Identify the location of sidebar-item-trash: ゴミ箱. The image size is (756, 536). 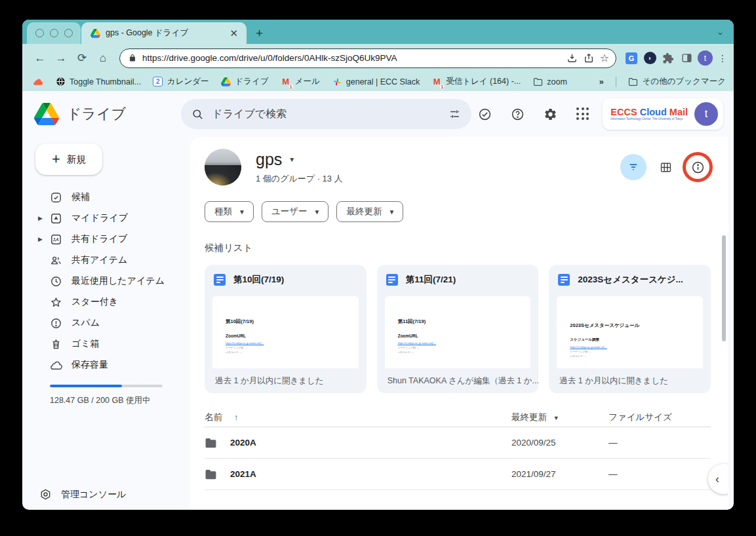
(111, 344).